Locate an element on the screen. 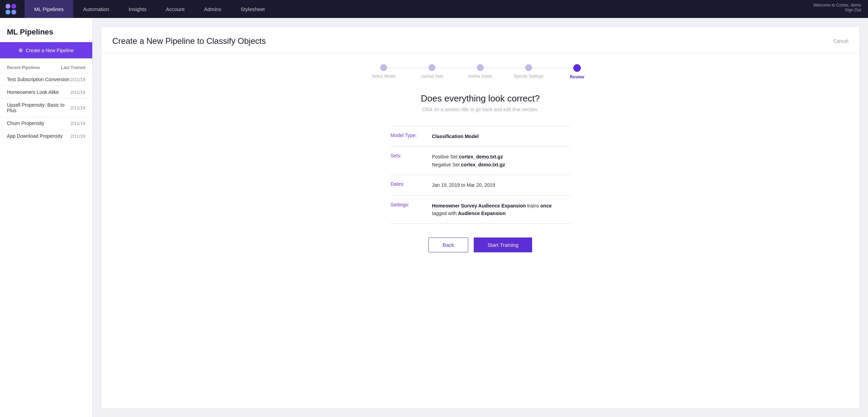 The width and height of the screenshot is (868, 417). nav-stylesheet: Stylesheet is located at coordinates (253, 9).